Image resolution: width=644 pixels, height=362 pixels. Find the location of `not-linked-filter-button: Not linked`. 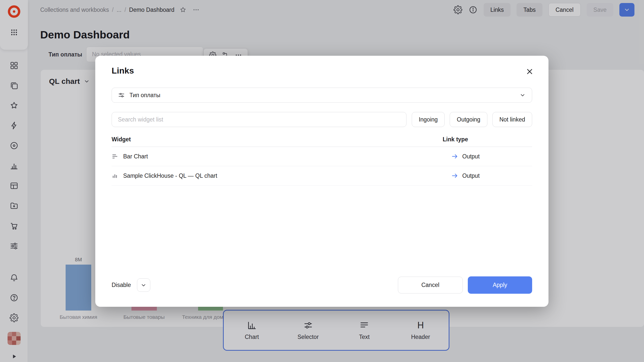

not-linked-filter-button: Not linked is located at coordinates (512, 119).